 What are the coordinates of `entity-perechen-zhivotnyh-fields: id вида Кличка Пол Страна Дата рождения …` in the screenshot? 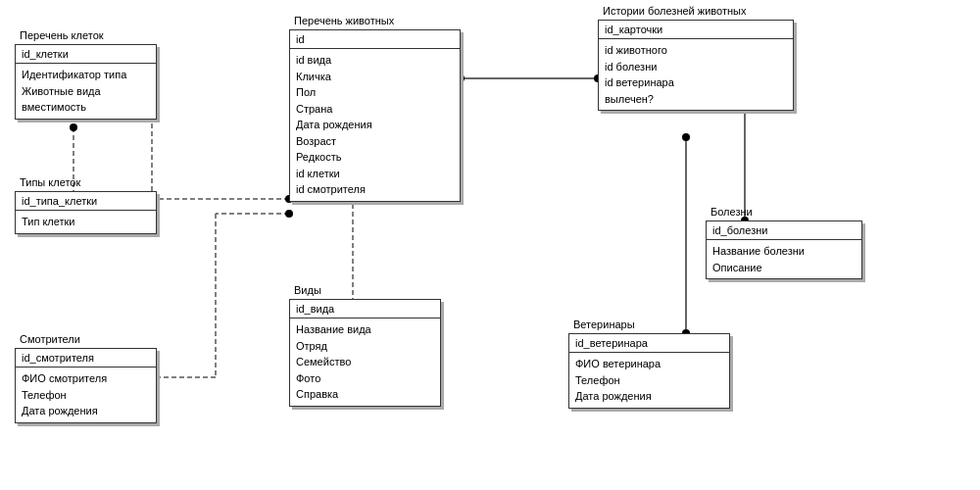 It's located at (374, 125).